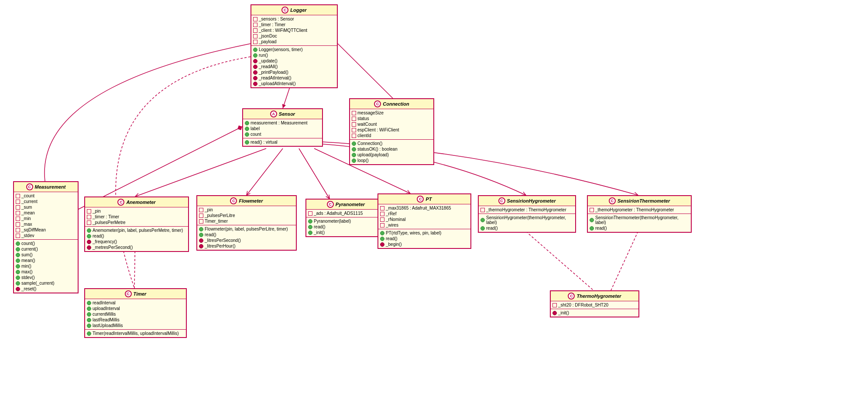 The image size is (868, 417). Describe the element at coordinates (283, 114) in the screenshot. I see `class-sensor-header: A Sensor` at that location.